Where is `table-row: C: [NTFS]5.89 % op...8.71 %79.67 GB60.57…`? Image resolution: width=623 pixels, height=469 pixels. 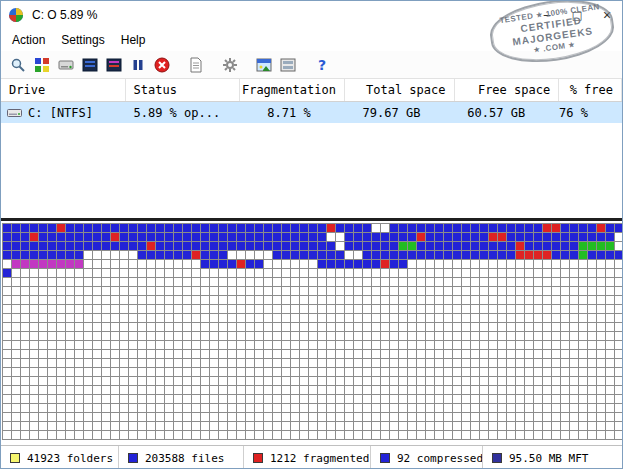 table-row: C: [NTFS]5.89 % op...8.71 %79.67 GB60.57… is located at coordinates (312, 112).